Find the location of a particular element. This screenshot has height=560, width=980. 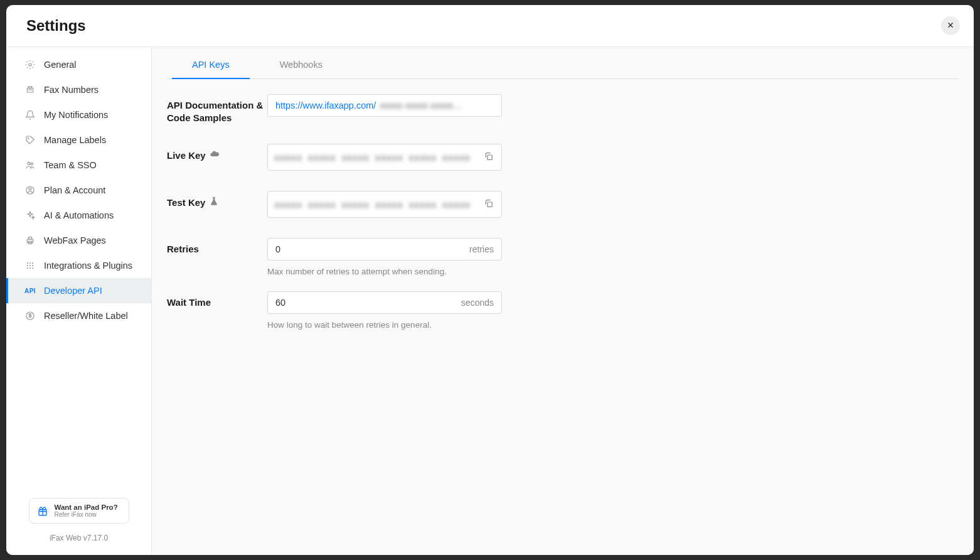

row-wait-time: Wait Time seconds How long to wait betwe… is located at coordinates (563, 310).